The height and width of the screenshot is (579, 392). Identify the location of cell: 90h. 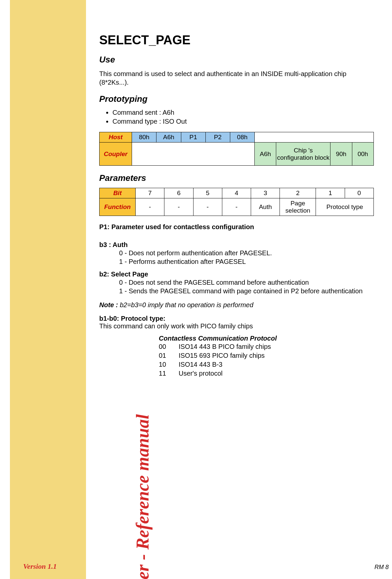
(341, 154).